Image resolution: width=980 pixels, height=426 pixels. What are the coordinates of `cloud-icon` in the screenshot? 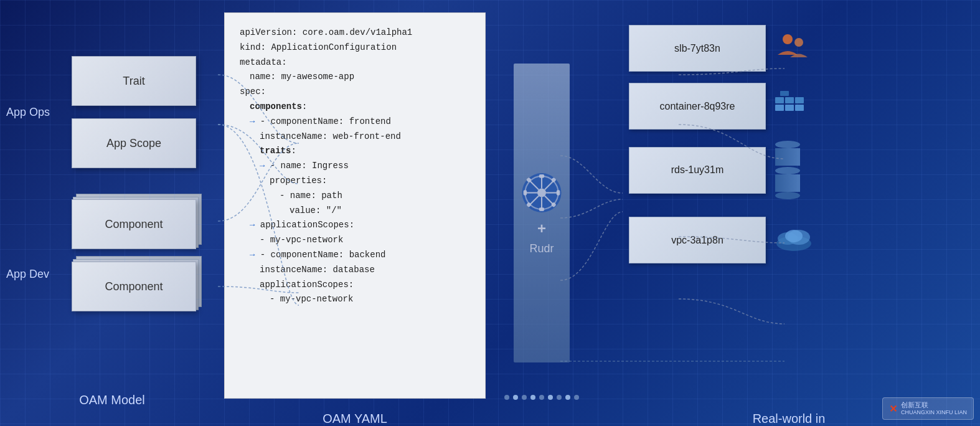 It's located at (794, 240).